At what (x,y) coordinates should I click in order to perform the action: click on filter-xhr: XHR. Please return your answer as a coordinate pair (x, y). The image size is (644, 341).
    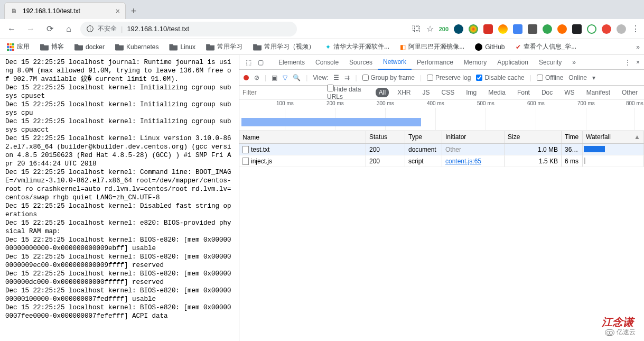
    Looking at the image, I should click on (404, 93).